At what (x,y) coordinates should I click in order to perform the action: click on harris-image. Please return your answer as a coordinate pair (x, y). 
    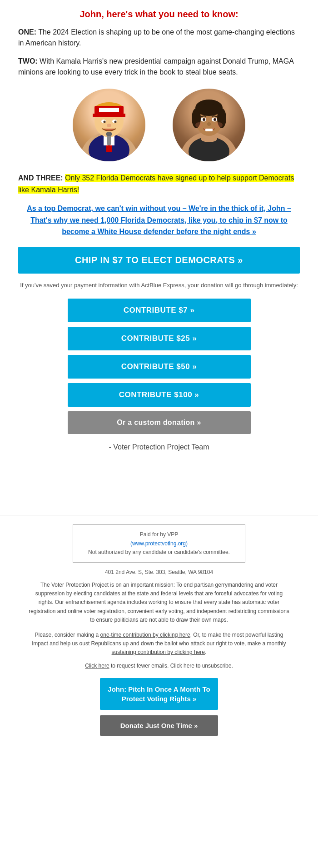
    Looking at the image, I should click on (209, 125).